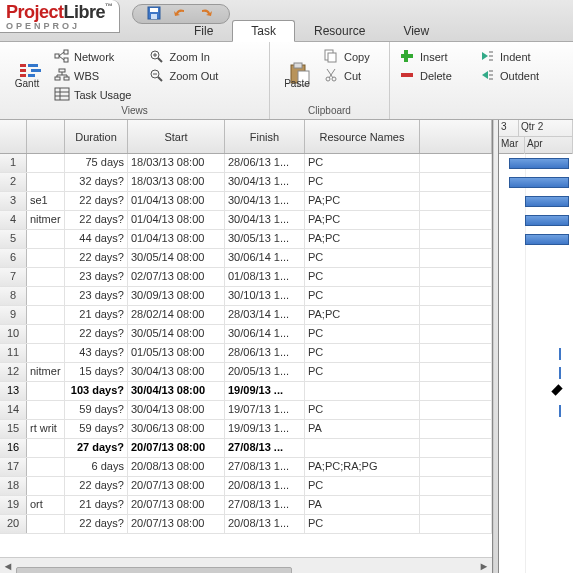  Describe the element at coordinates (510, 76) in the screenshot. I see `outdent-button: Outdent` at that location.